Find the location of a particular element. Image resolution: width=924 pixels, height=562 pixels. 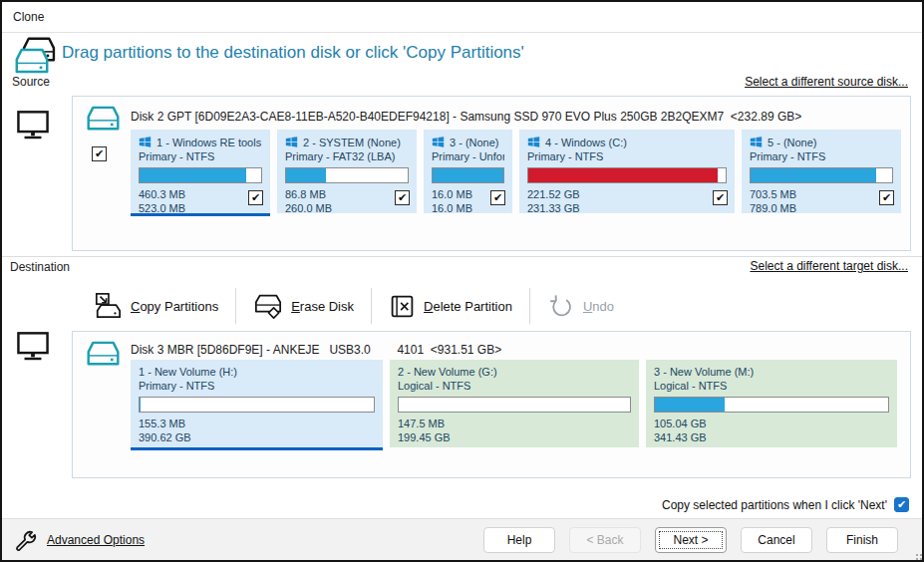

partition-type: Primary - Unformatted is located at coordinates (468, 156).